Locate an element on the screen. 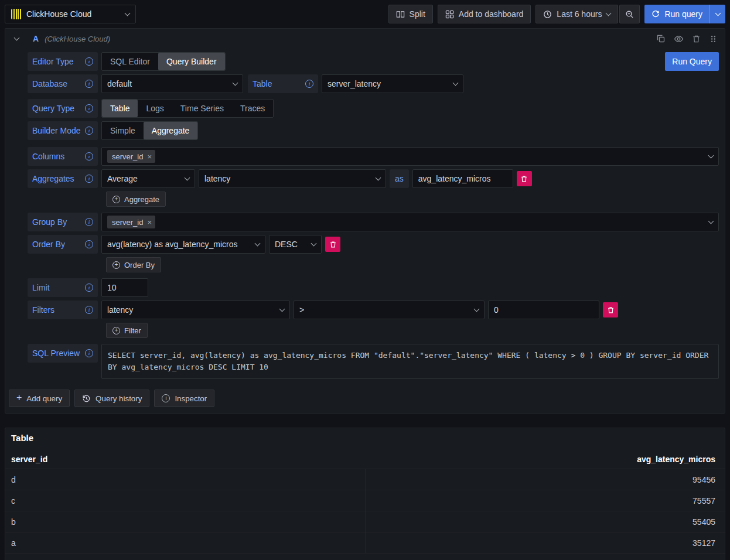  group-by-multiselect: server_id × is located at coordinates (410, 222).